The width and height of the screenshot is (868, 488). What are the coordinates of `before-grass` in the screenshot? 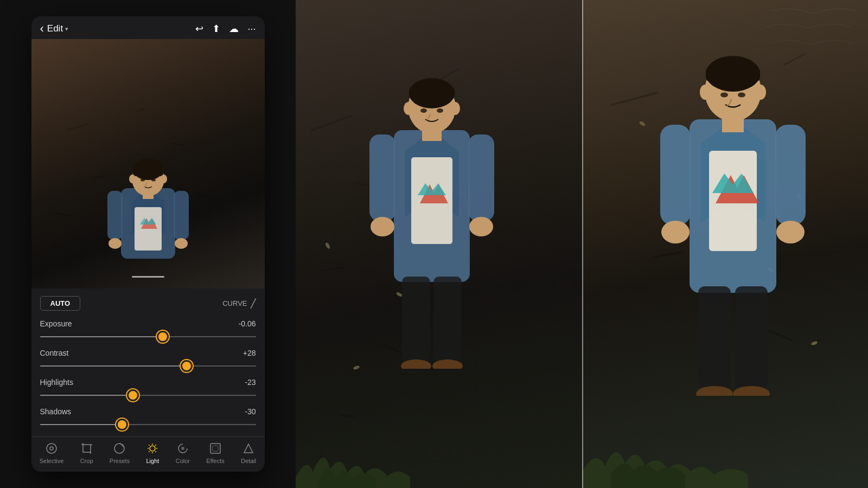 It's located at (439, 461).